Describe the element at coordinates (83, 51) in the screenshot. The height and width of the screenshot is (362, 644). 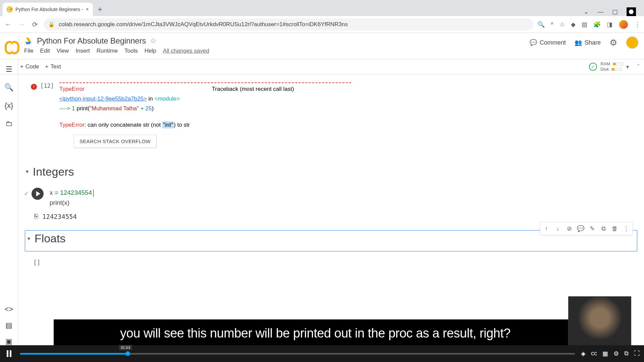
I see `menu-insert: Insert` at that location.